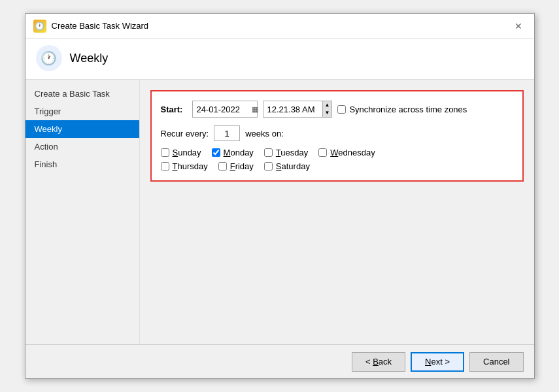 The height and width of the screenshot is (392, 559). What do you see at coordinates (402, 110) in the screenshot?
I see `sync-checkbox-label: Synchronize across time zones` at bounding box center [402, 110].